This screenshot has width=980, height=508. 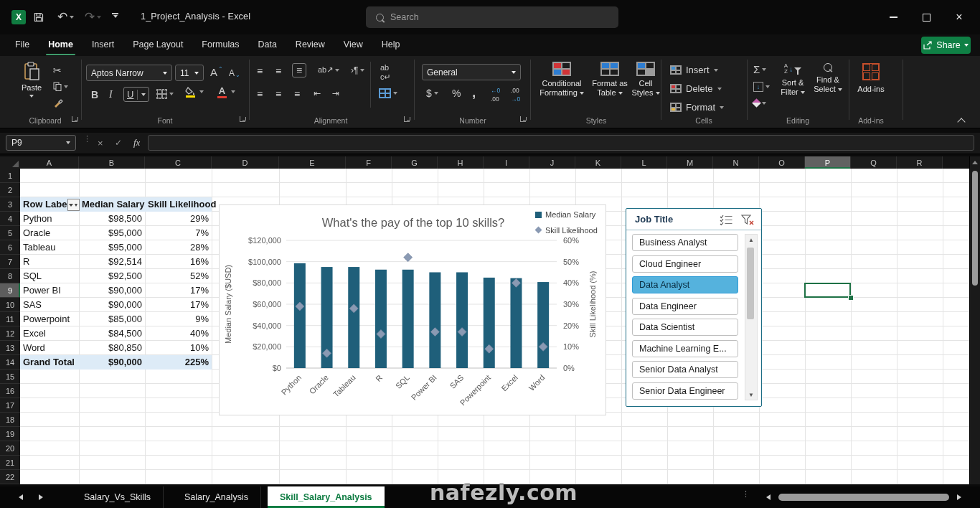 What do you see at coordinates (523, 119) in the screenshot?
I see `number-dialog-launcher` at bounding box center [523, 119].